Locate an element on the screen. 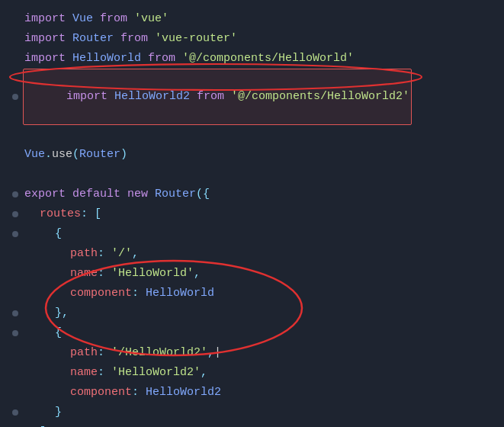 The image size is (504, 427). code-line-8: export default new Router({ is located at coordinates (252, 194).